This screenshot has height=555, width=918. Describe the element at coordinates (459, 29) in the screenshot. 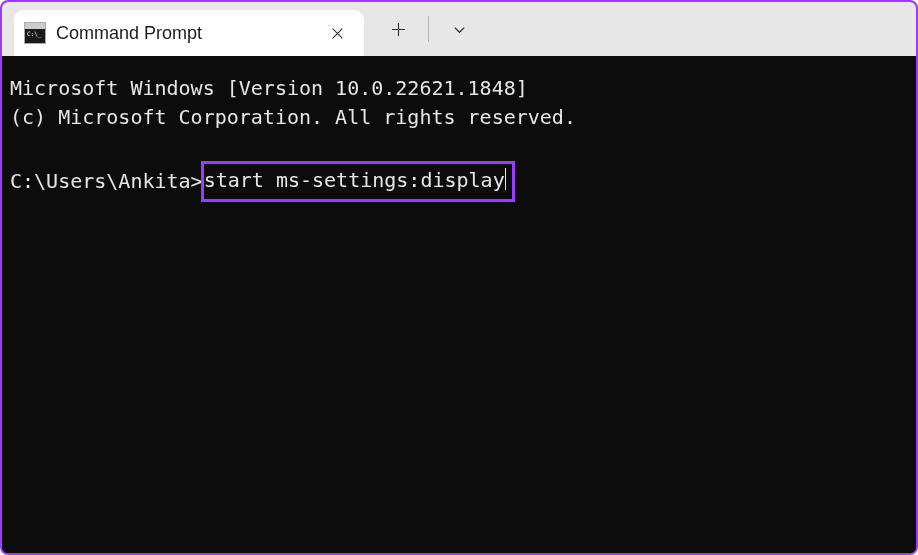

I see `tab-dropdown-button` at that location.